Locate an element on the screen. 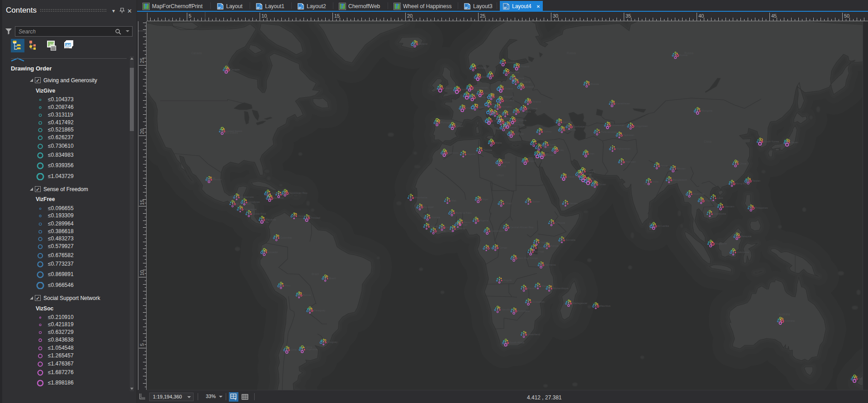  svg-text: United States is located at coordinates (234, 131).